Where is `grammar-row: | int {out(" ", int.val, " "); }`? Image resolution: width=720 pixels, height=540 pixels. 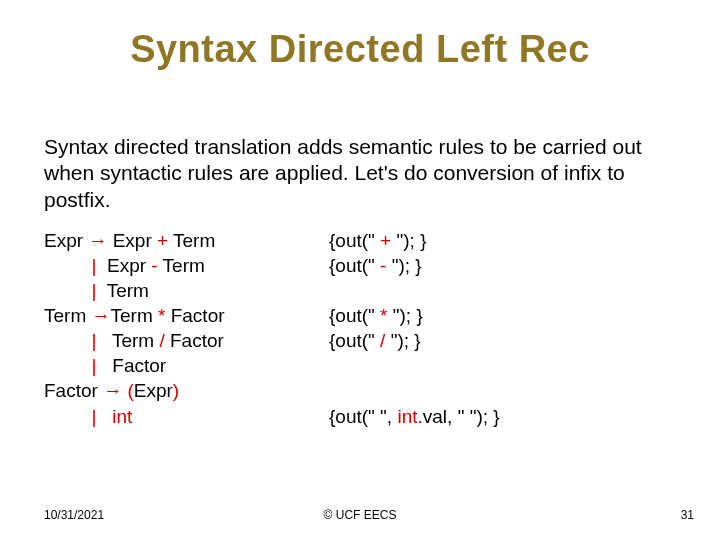
grammar-row: | int {out(" ", int.val, " "); } is located at coordinates (364, 416).